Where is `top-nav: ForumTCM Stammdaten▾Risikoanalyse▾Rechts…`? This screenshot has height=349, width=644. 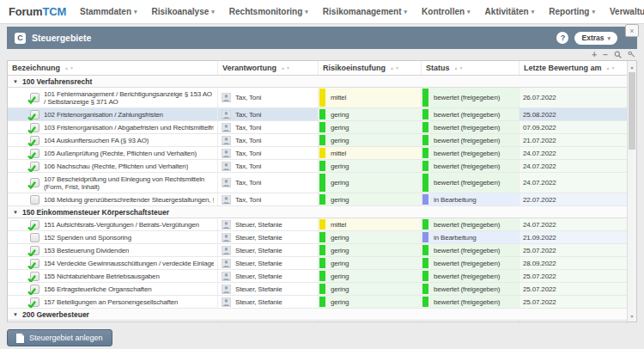 top-nav: ForumTCM Stammdaten▾Risikoanalyse▾Rechts… is located at coordinates (322, 12).